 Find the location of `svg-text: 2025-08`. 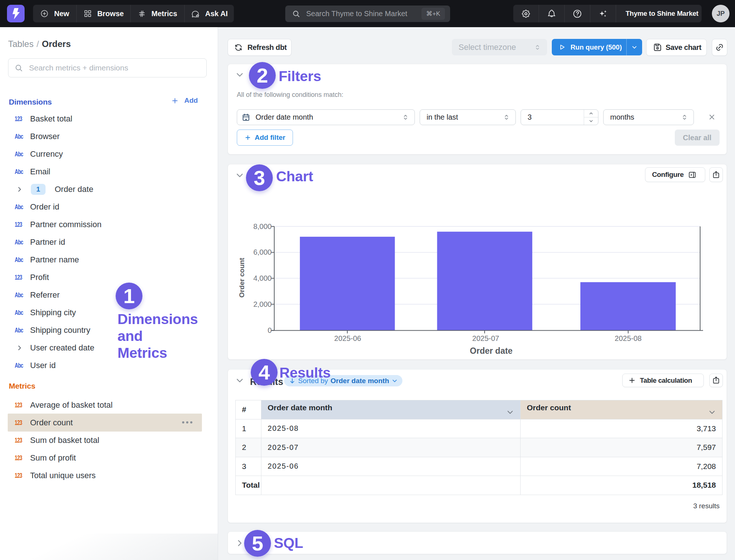

svg-text: 2025-08 is located at coordinates (628, 338).